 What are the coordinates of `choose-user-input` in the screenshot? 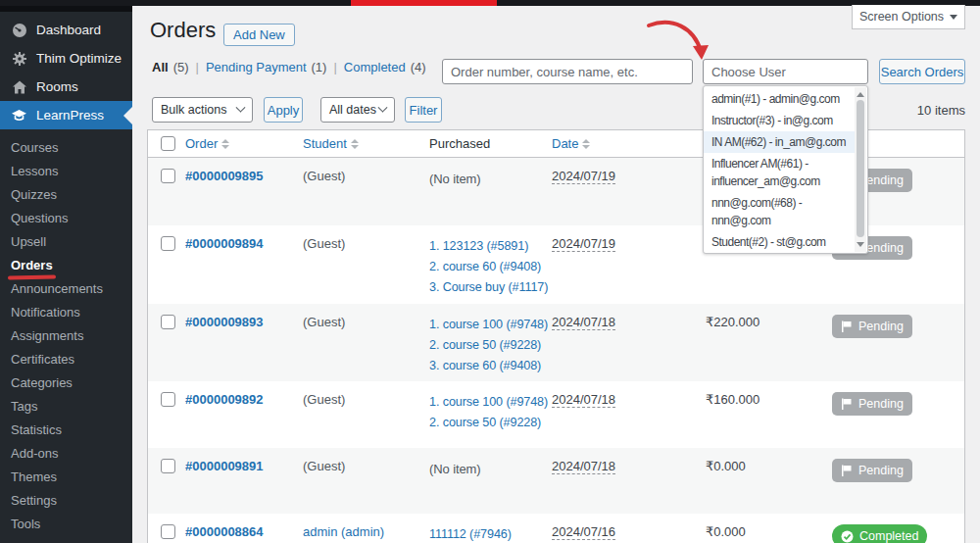 It's located at (786, 72).